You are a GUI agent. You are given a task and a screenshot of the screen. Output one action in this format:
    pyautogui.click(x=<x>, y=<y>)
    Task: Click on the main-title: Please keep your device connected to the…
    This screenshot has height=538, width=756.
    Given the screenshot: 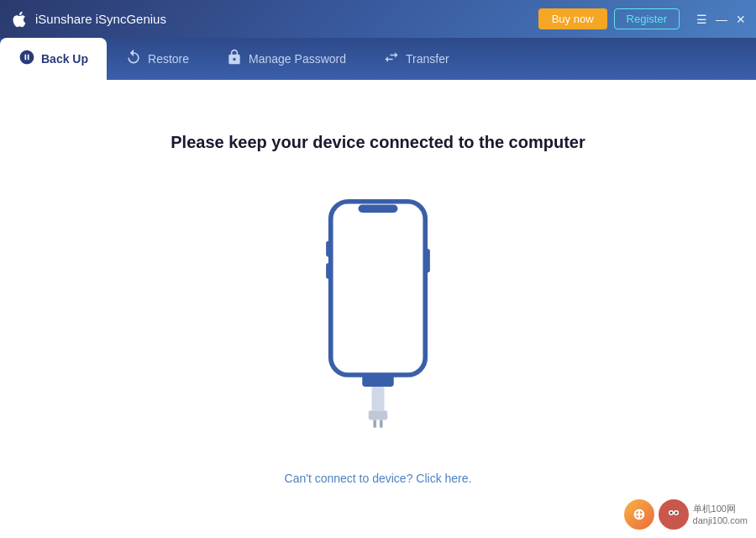 What is the action you would take?
    pyautogui.click(x=378, y=143)
    